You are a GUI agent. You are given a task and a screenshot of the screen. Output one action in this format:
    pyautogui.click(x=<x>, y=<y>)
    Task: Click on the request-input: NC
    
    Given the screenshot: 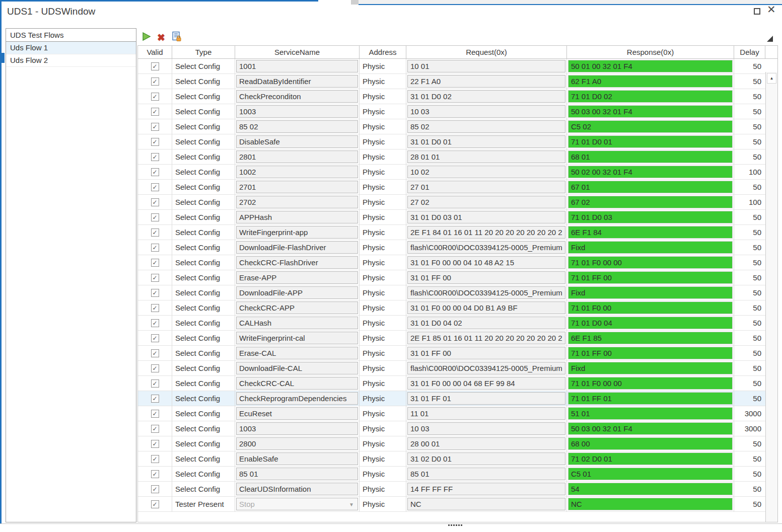 What is the action you would take?
    pyautogui.click(x=486, y=504)
    